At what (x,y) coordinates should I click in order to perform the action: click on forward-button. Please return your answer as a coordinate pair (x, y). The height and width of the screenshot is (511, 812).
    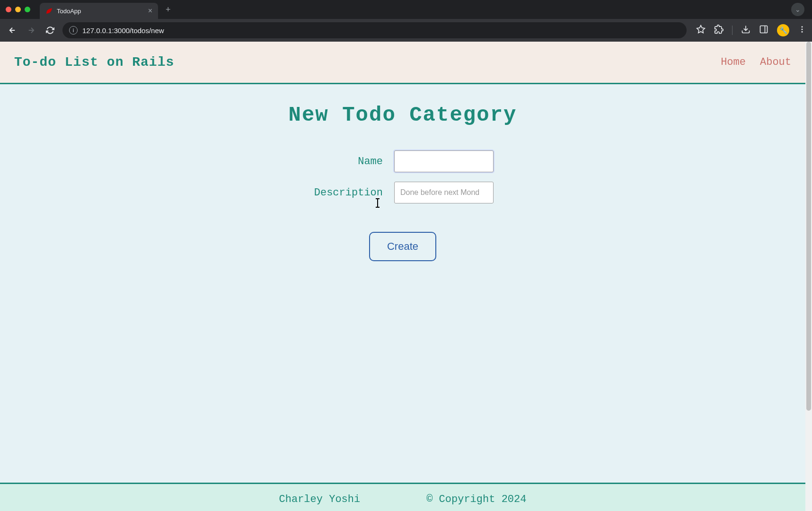
    Looking at the image, I should click on (31, 30).